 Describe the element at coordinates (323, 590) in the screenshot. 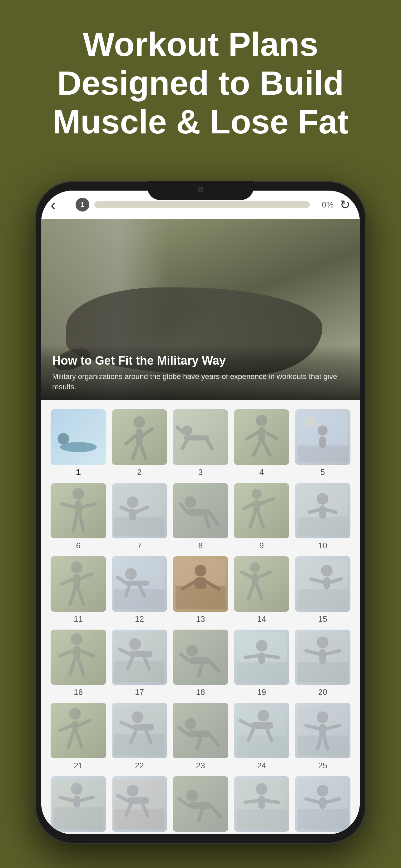

I see `workout-cell-15: 15` at that location.